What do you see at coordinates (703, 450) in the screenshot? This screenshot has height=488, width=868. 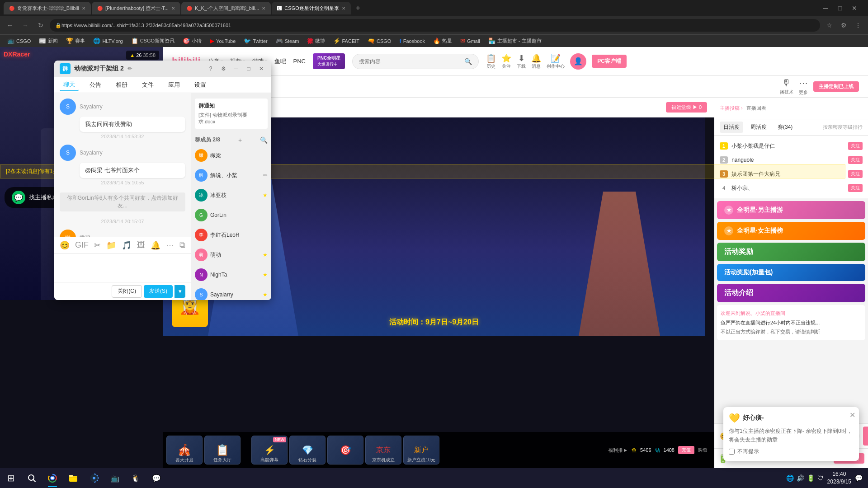 I see `gifting-btn: 购包` at bounding box center [703, 450].